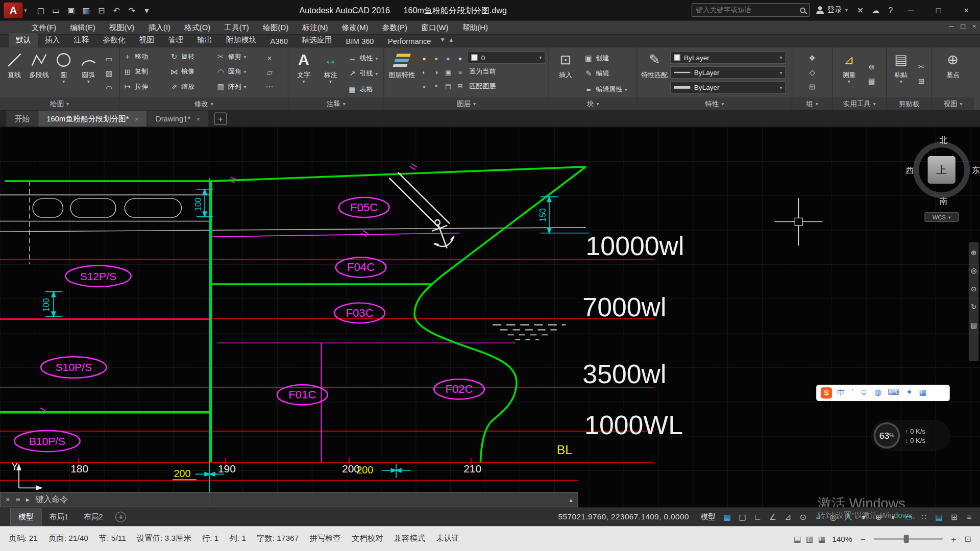  I want to click on menu-item: 格式(O), so click(198, 28).